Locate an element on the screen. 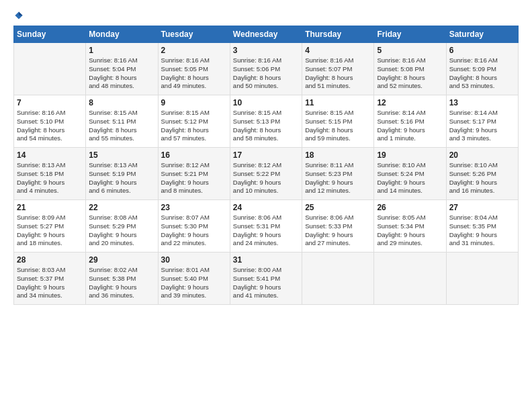  day-info: Sunrise: 8:13 AMSunset: 5:19 PMDaylight:… is located at coordinates (122, 179).